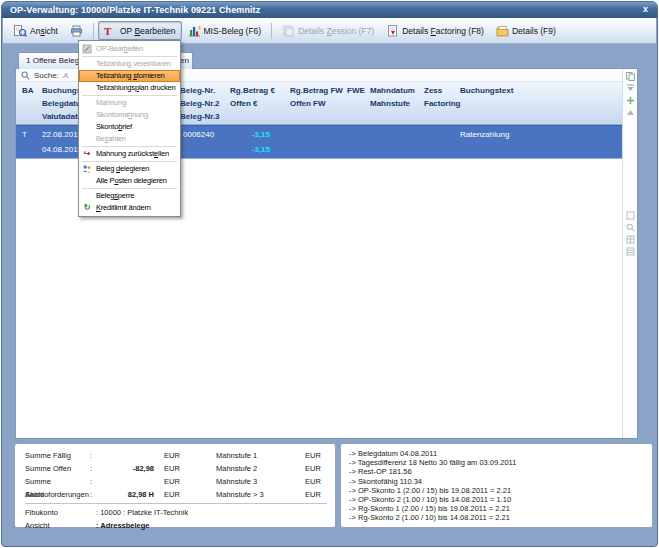 The image size is (659, 548). Describe the element at coordinates (630, 228) in the screenshot. I see `zoom-icon` at that location.